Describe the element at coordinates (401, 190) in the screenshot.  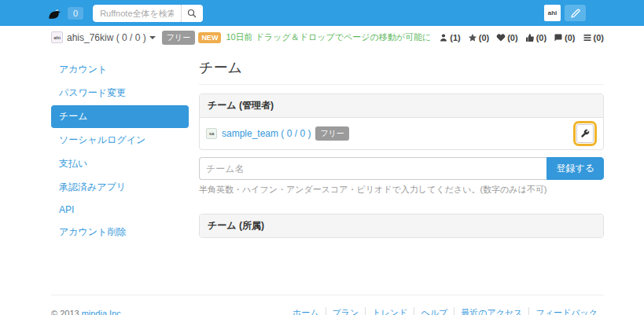
I see `team-name-help-text: 半角英数・ハイフン・アンダースコア・ピリオドで入力してください。(数字のみは不可…` at that location.